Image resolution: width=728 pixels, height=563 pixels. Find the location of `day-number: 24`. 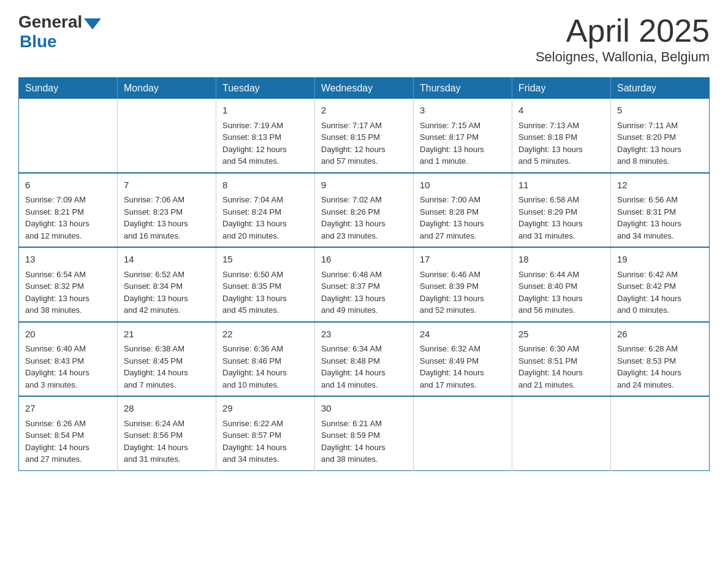

day-number: 24 is located at coordinates (463, 335).